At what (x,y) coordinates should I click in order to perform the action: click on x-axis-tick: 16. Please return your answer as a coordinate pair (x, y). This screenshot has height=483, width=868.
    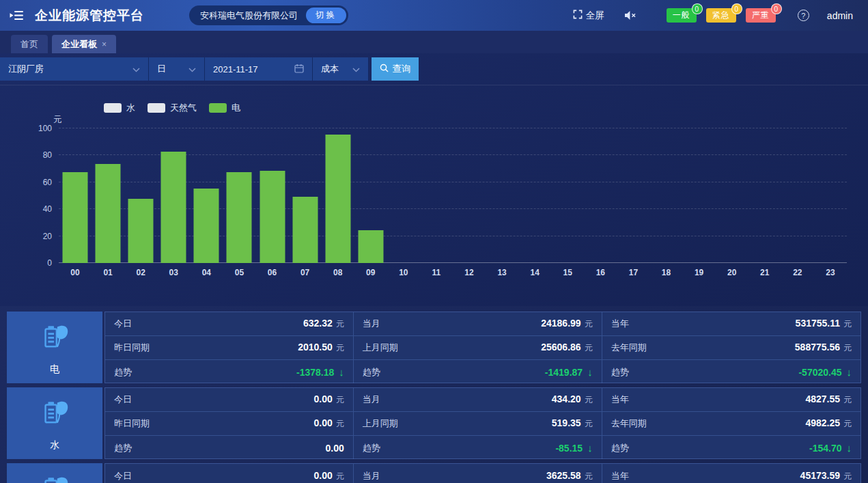
    Looking at the image, I should click on (601, 273).